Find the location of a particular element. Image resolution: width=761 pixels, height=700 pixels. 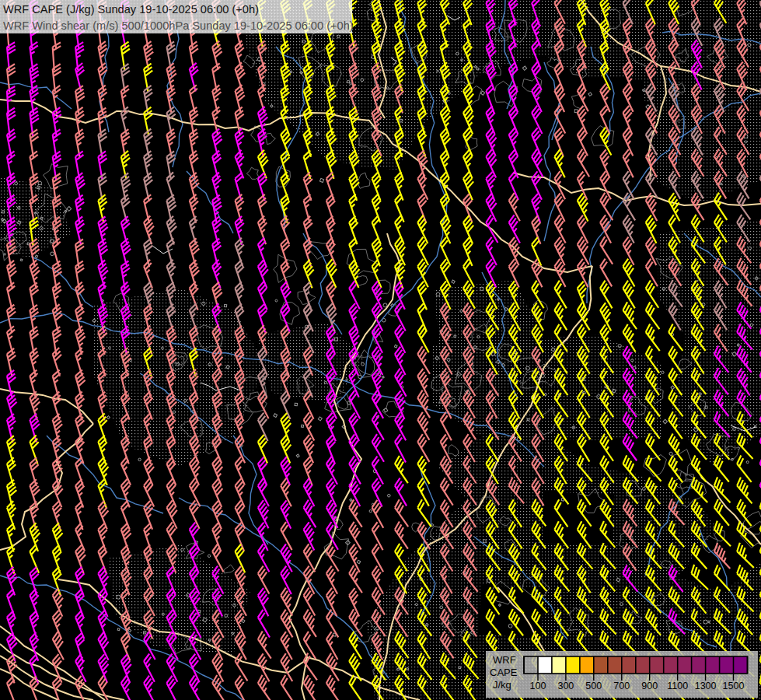

svg-text: 900 is located at coordinates (650, 686).